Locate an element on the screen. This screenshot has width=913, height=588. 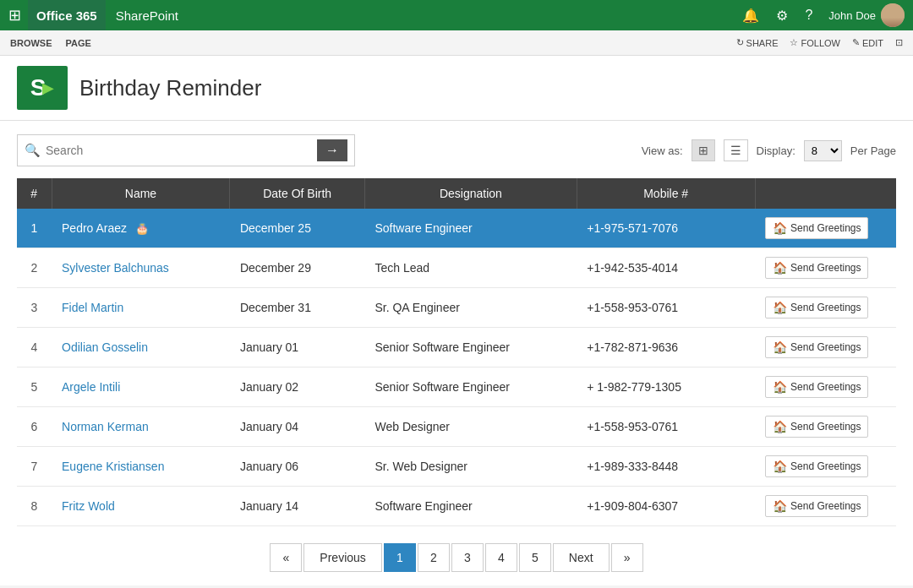
name-link: Odilian Gosselin is located at coordinates (105, 347).